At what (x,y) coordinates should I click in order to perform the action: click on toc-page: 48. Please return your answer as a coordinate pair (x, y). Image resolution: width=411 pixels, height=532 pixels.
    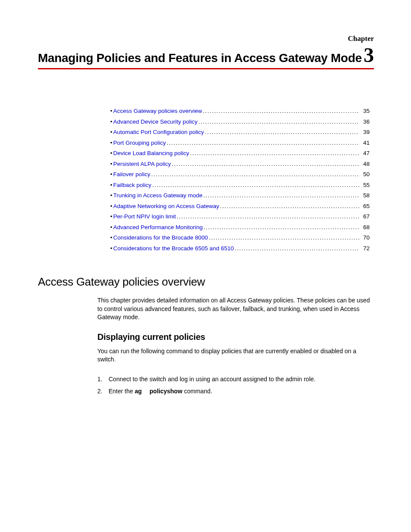
    Looking at the image, I should click on (365, 164).